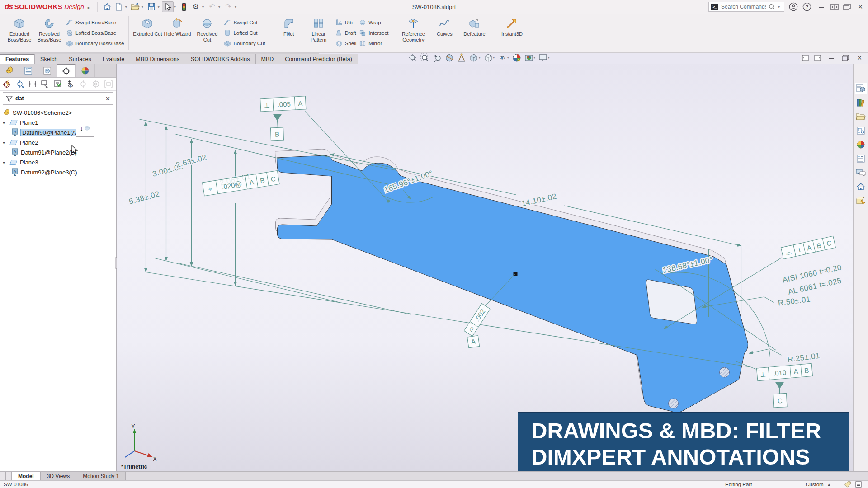 The height and width of the screenshot is (488, 868). Describe the element at coordinates (859, 58) in the screenshot. I see `window-close-icon: ✕` at that location.